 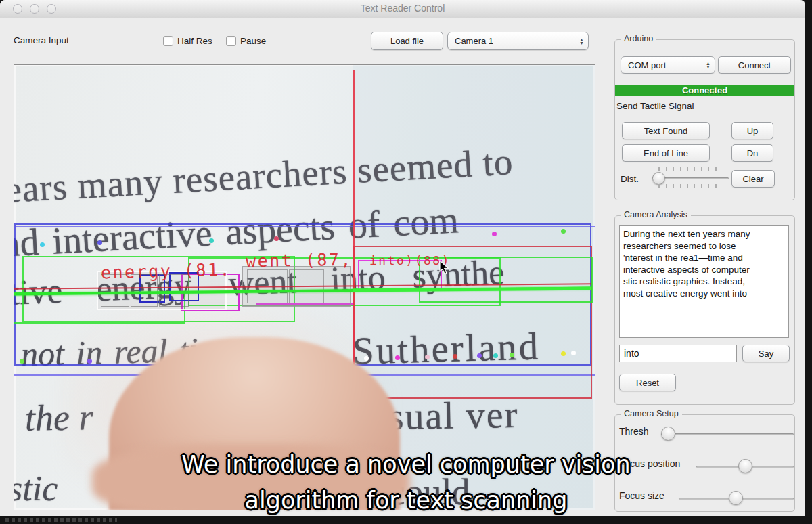 I want to click on thresh-slider-knob, so click(x=669, y=433).